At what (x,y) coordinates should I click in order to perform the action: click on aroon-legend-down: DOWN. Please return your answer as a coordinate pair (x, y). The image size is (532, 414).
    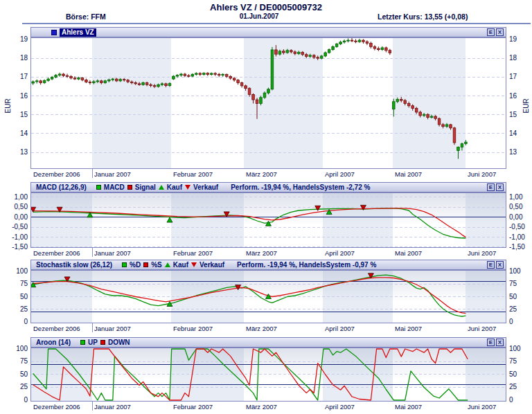
    Looking at the image, I should click on (119, 342).